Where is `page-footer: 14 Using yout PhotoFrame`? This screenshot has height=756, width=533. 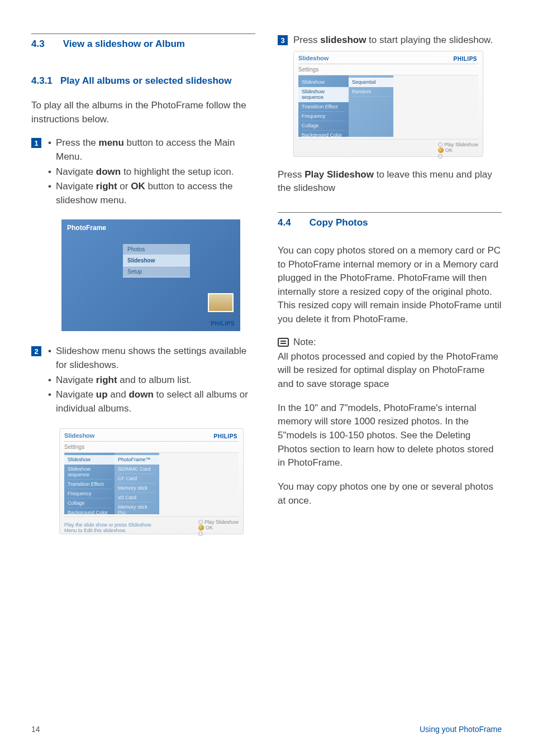 page-footer: 14 Using yout PhotoFrame is located at coordinates (266, 729).